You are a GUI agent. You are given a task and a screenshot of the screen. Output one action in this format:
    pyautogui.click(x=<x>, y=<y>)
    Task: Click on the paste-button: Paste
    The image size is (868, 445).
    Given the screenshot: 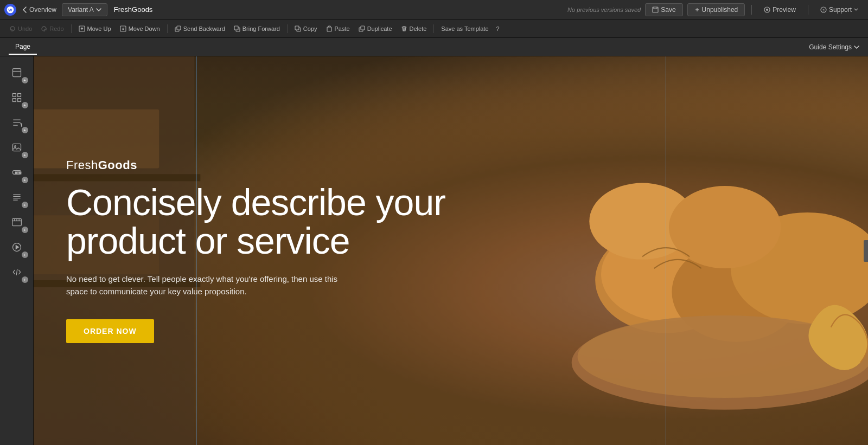 What is the action you would take?
    pyautogui.click(x=338, y=29)
    